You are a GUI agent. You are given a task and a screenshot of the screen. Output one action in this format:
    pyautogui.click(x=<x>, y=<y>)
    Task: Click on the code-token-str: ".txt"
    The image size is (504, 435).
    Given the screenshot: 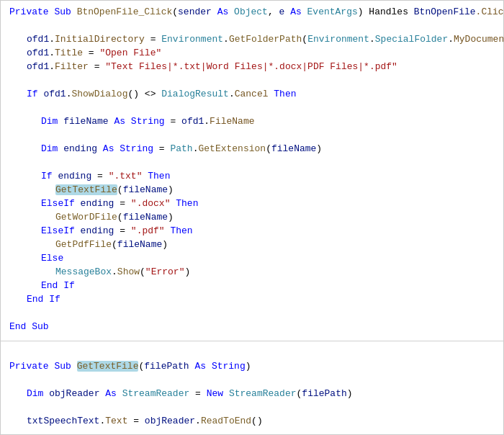 What is the action you would take?
    pyautogui.click(x=125, y=176)
    